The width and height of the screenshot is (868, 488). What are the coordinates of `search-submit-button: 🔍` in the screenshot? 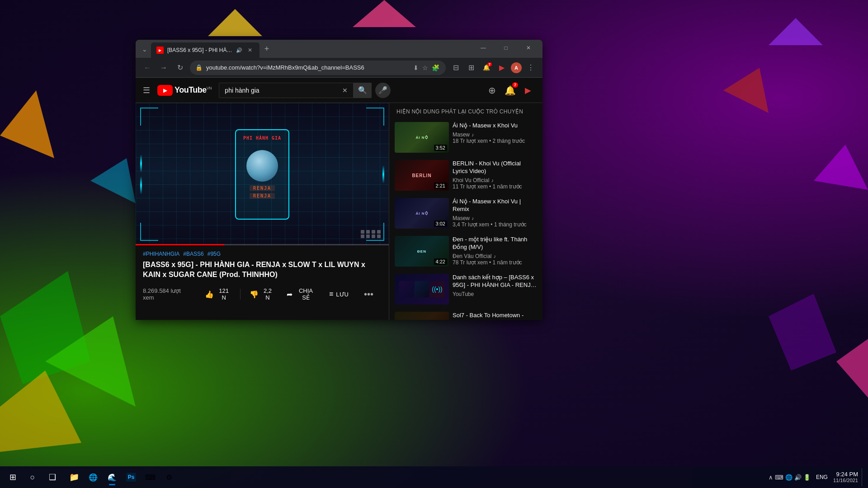 It's located at (363, 90).